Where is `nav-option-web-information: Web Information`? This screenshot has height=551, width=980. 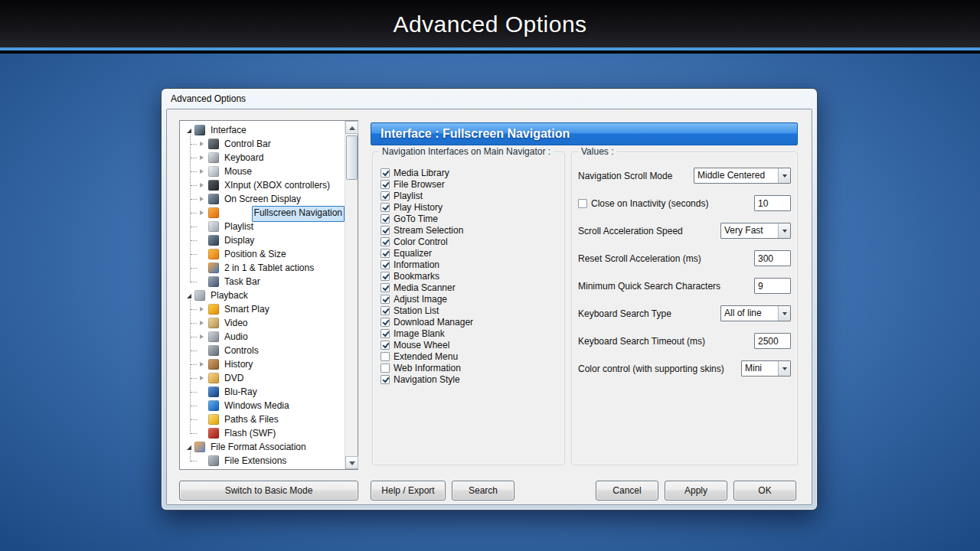 nav-option-web-information: Web Information is located at coordinates (470, 367).